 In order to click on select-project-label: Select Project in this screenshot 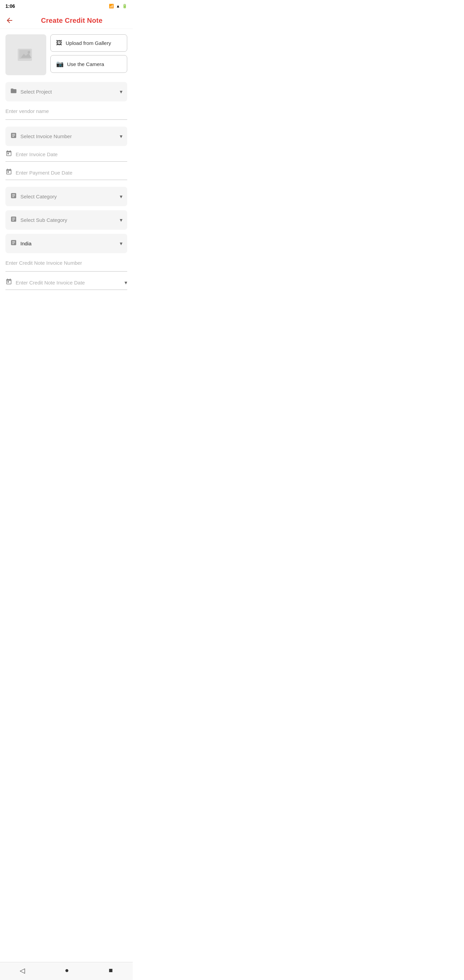, I will do `click(68, 92)`.